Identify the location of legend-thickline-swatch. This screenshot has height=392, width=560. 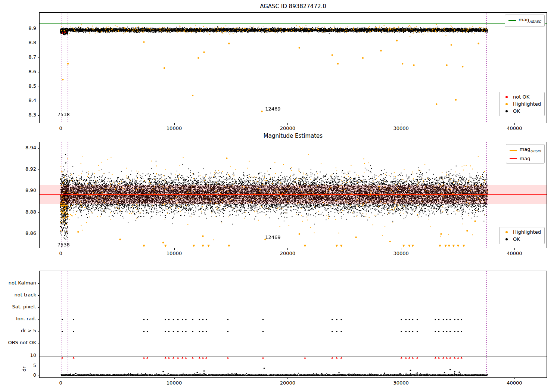
(513, 150).